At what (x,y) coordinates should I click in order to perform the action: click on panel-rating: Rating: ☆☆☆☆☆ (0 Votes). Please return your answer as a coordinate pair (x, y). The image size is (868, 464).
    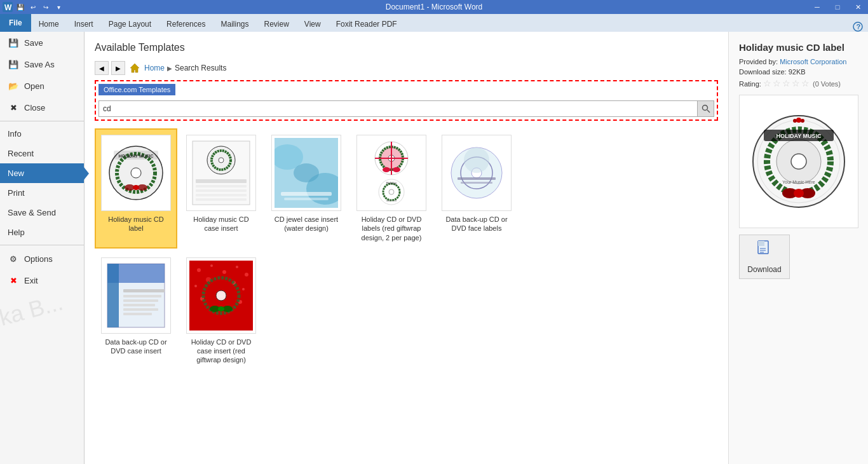
    Looking at the image, I should click on (798, 83).